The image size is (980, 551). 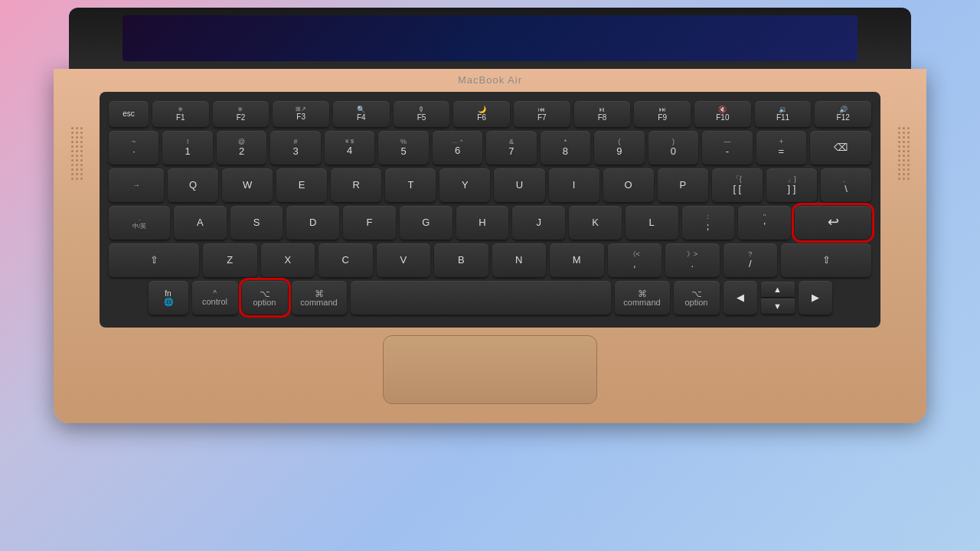 I want to click on key-r: R, so click(x=356, y=185).